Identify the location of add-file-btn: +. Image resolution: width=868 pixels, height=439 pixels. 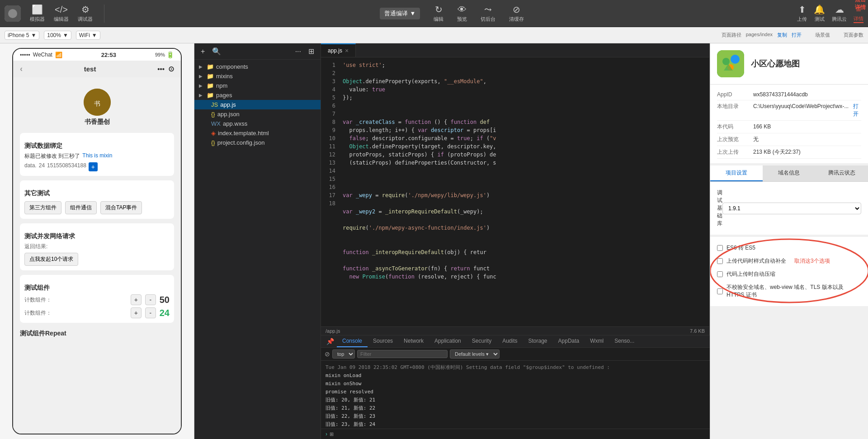
(203, 52).